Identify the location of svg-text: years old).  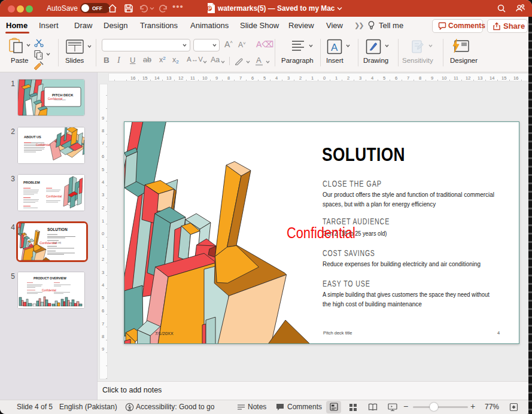
(57, 243).